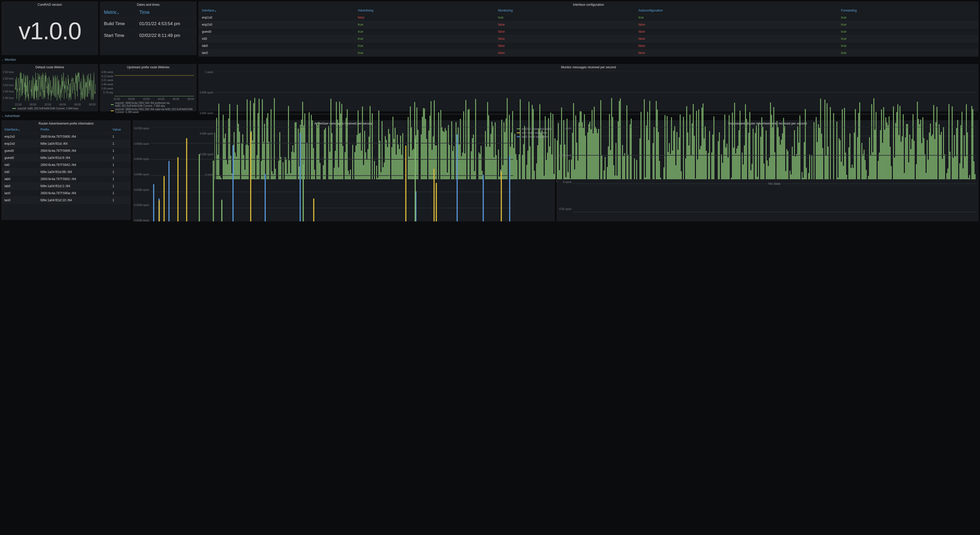 Image resolution: width=980 pixels, height=535 pixels. What do you see at coordinates (74, 186) in the screenshot?
I see `rapi-prefix: fd9e:1a04:f01d:2::/64` at bounding box center [74, 186].